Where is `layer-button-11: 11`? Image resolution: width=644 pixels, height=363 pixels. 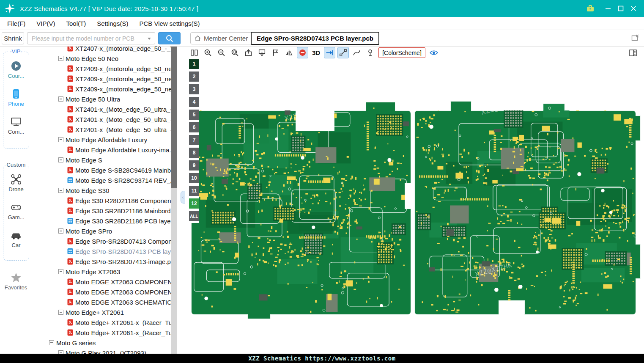 layer-button-11: 11 is located at coordinates (194, 191).